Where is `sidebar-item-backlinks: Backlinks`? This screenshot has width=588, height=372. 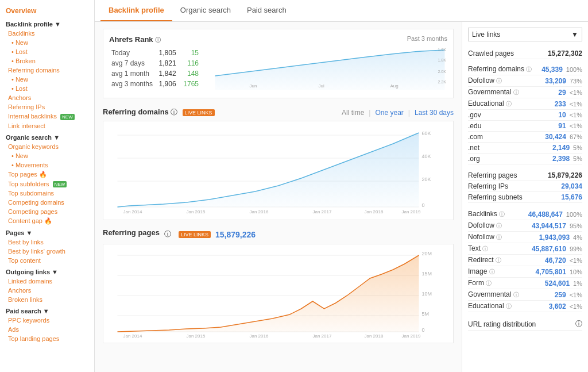 sidebar-item-backlinks: Backlinks is located at coordinates (47, 33).